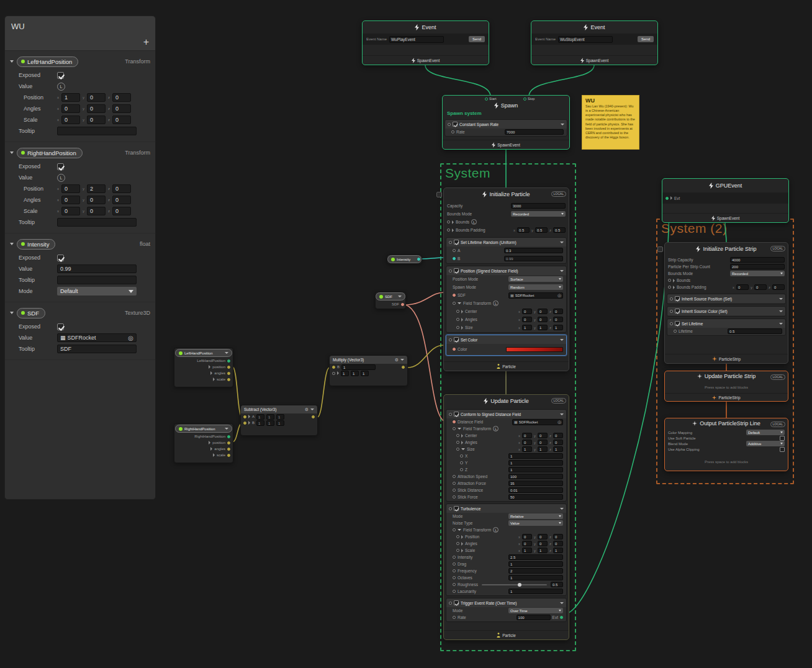  Describe the element at coordinates (536, 591) in the screenshot. I see `lacunarity-field: 1` at that location.